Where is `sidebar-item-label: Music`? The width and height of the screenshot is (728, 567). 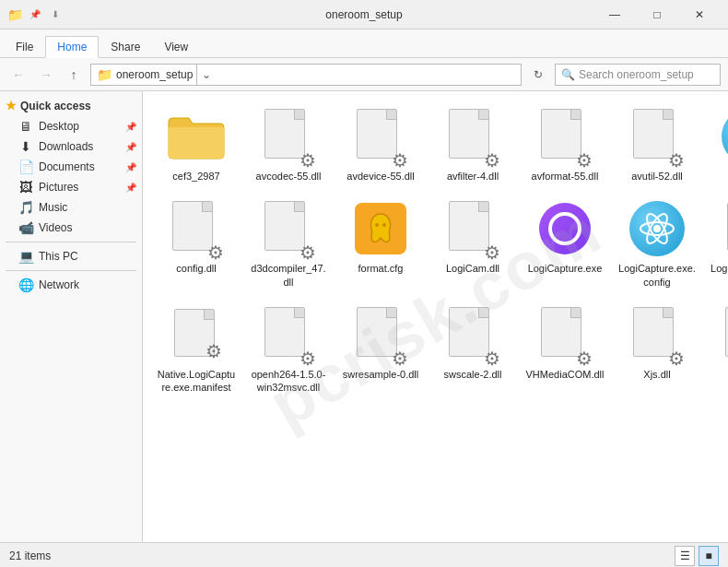 sidebar-item-label: Music is located at coordinates (53, 207).